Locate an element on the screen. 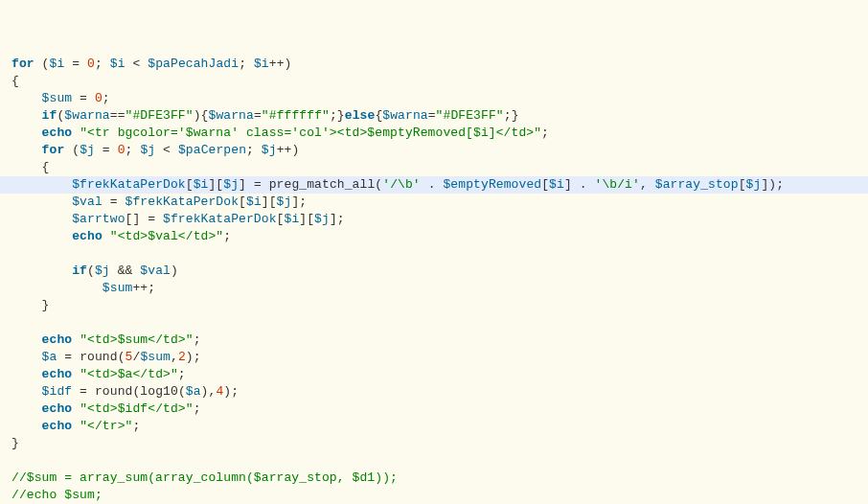  code-line: $sum = 0; is located at coordinates (440, 99).